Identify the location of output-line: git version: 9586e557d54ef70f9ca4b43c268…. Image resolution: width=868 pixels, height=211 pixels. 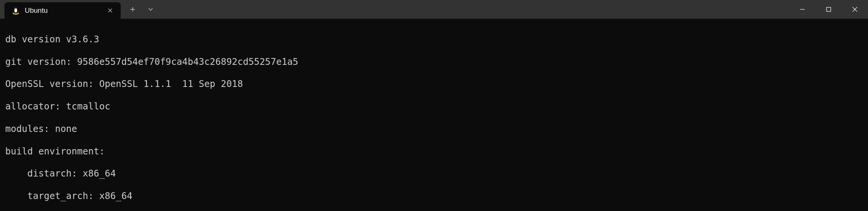
(434, 62).